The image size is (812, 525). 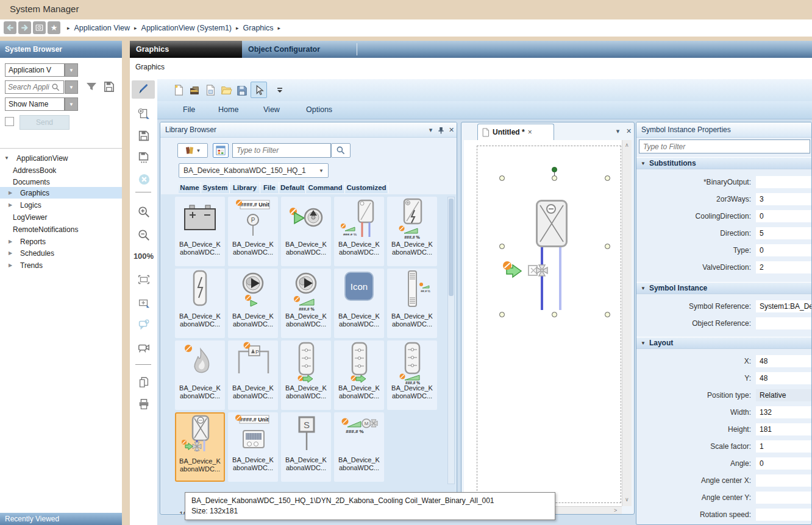 I want to click on close-button-disabled, so click(x=144, y=179).